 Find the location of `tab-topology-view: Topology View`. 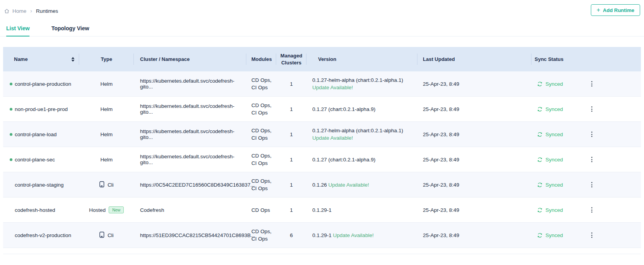

tab-topology-view: Topology View is located at coordinates (70, 31).